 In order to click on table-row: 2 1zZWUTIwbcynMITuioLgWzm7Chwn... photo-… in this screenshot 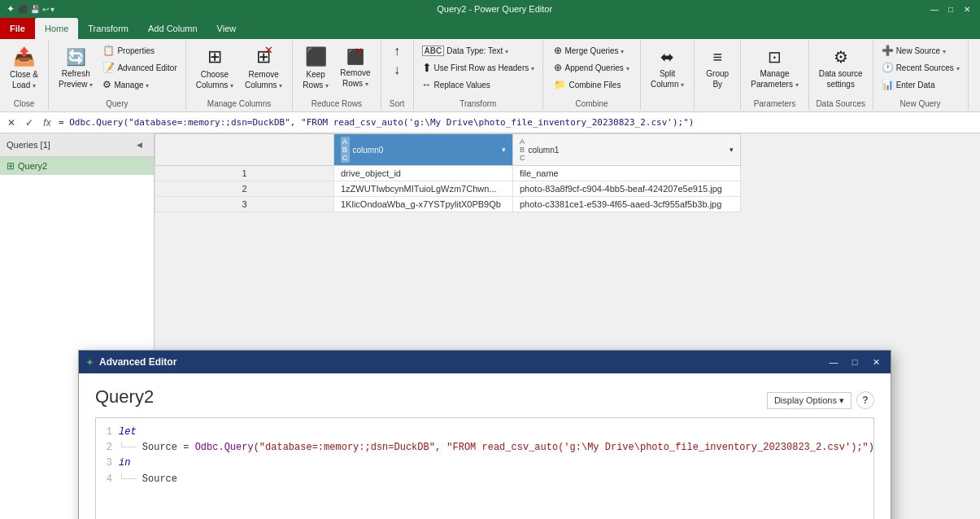, I will do `click(448, 189)`.